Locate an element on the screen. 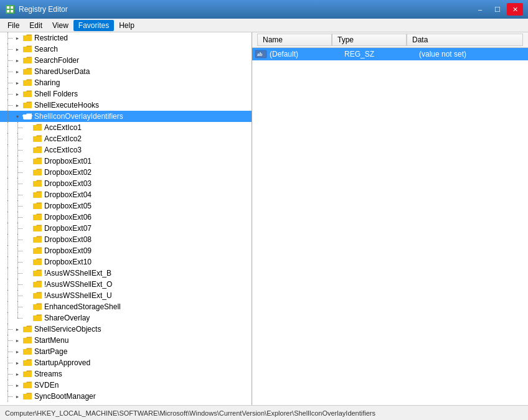 The image size is (528, 420). tree-expander-shelliconoverlayidentifiers is located at coordinates (17, 116).